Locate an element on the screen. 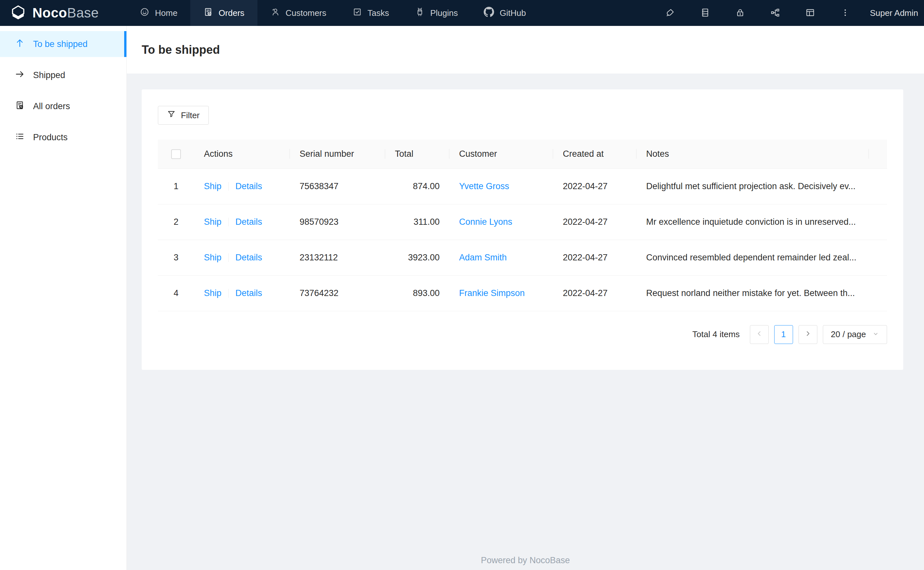 The image size is (924, 570). unordered-list-icon is located at coordinates (20, 138).